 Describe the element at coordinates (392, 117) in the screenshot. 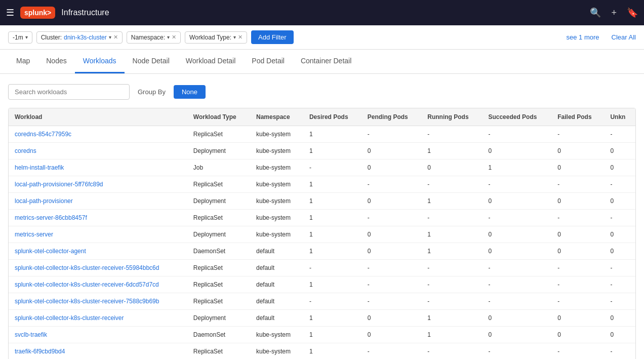

I see `col-header-pending-pods: Pending Pods` at that location.